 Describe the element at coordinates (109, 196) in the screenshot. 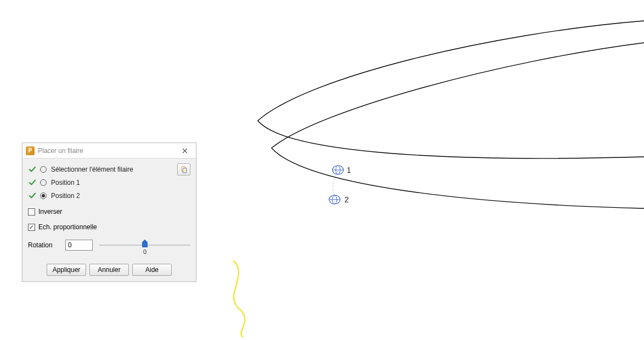

I see `step-position-2: Position 2` at that location.